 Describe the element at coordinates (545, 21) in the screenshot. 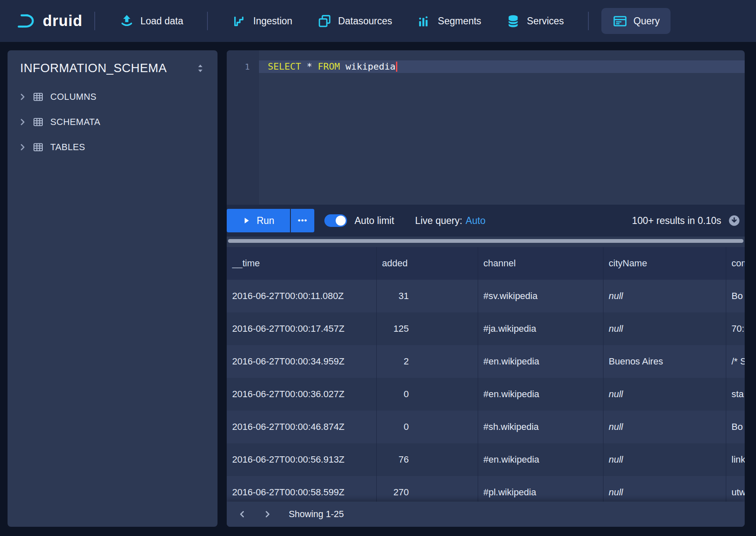

I see `nav-item-label: Services` at that location.